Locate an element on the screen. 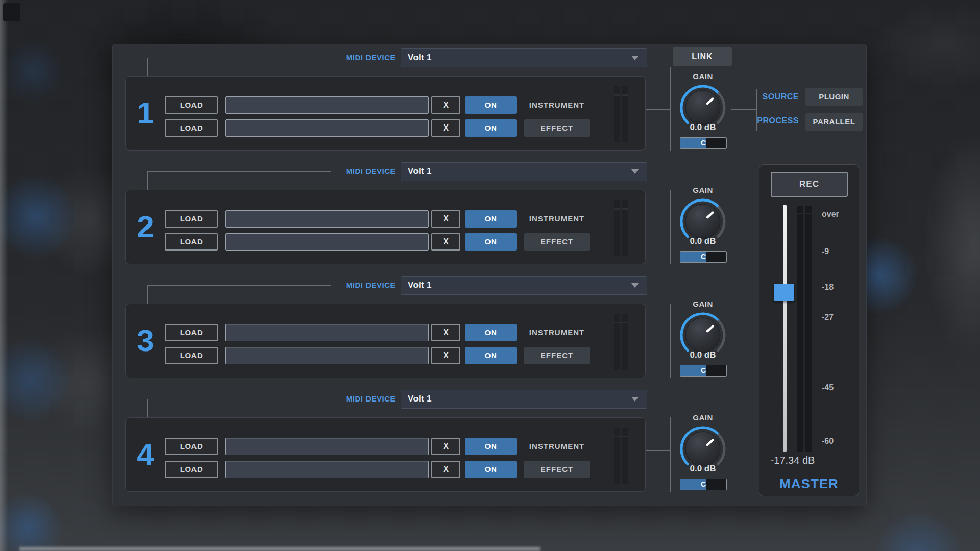  channel-number: 2 is located at coordinates (145, 227).